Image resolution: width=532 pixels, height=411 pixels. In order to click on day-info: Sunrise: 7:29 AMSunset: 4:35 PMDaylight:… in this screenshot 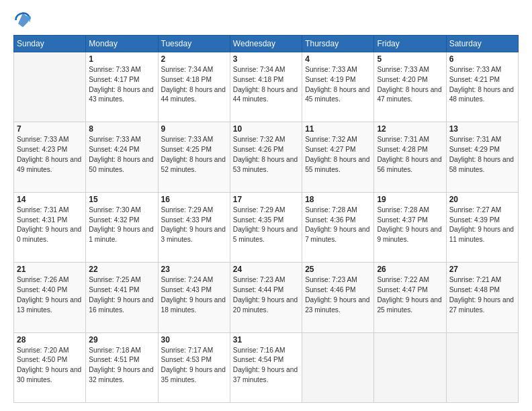, I will do `click(266, 226)`.